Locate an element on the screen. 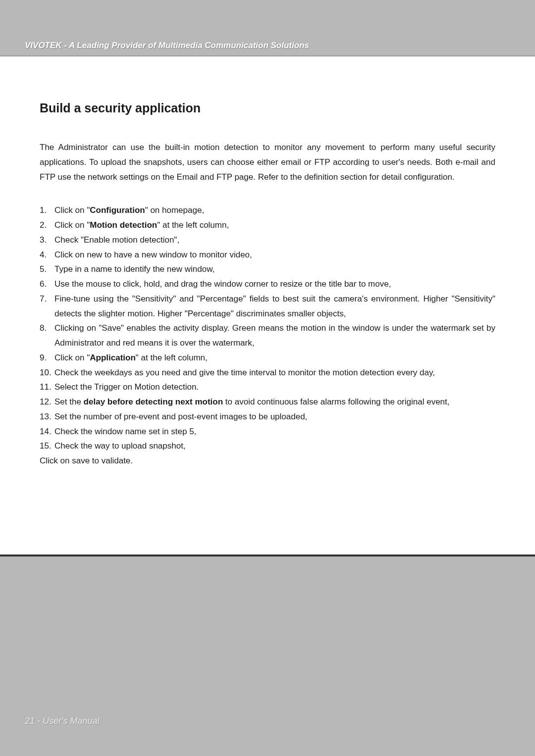 This screenshot has width=535, height=756. step-text: Click on "Configuration" on homepage, is located at coordinates (275, 210).